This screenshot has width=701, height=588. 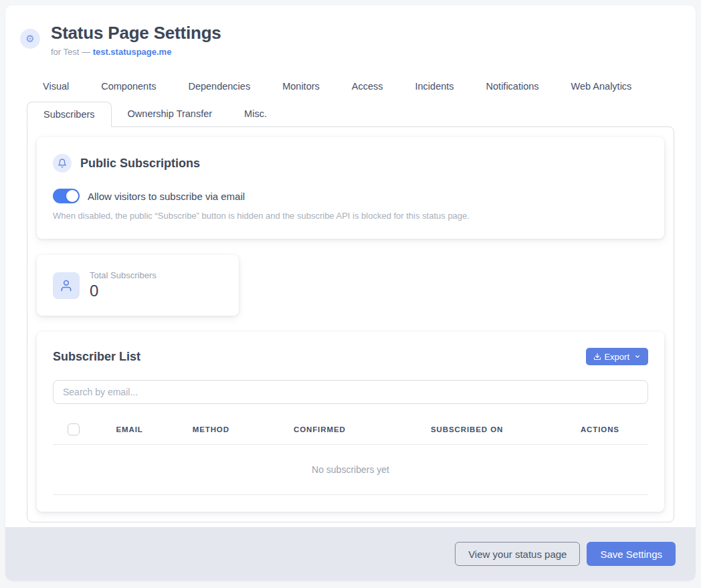 I want to click on page-subtitle: for Test — test.statuspage.me, so click(x=136, y=52).